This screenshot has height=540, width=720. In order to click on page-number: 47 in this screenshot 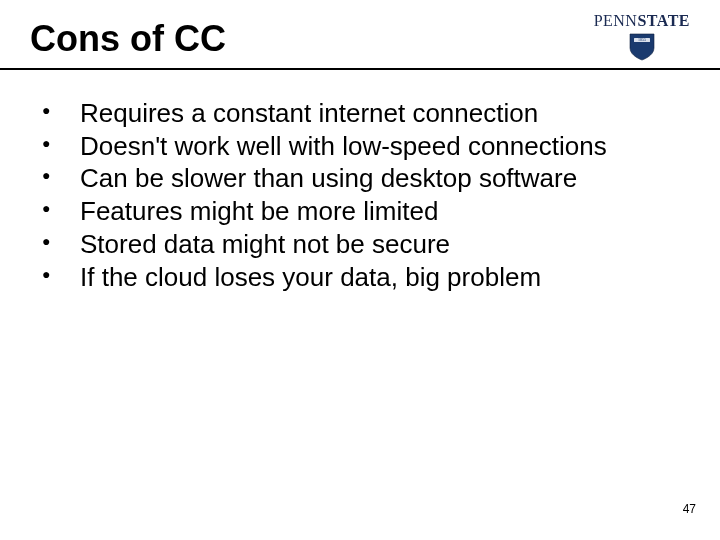, I will do `click(690, 509)`.